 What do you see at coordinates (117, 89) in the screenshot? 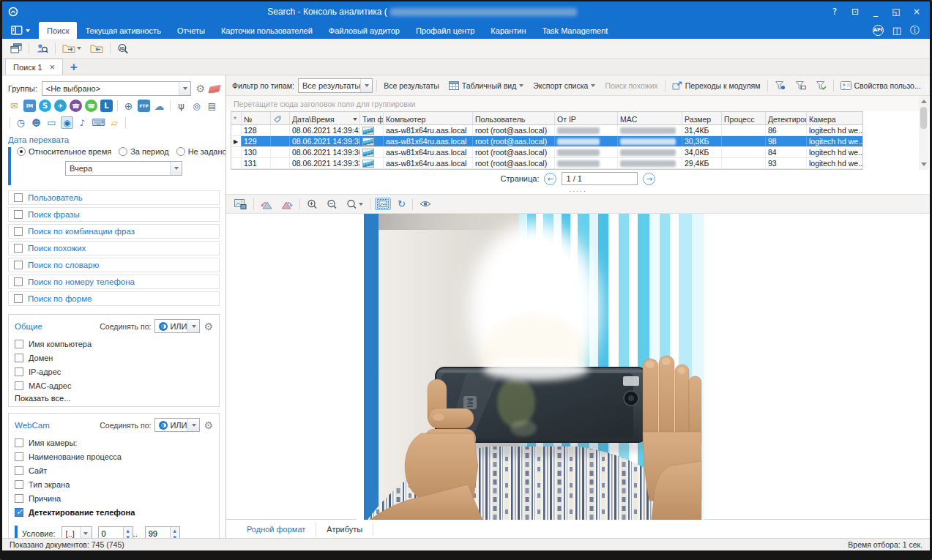
I see `groups-select: <Не выбрано>` at bounding box center [117, 89].